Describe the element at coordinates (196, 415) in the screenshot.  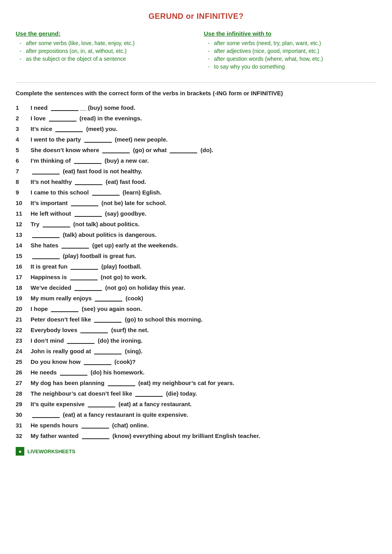
I see `exercise-item: 30 (eat) at a fancy restaurant is quite …` at that location.